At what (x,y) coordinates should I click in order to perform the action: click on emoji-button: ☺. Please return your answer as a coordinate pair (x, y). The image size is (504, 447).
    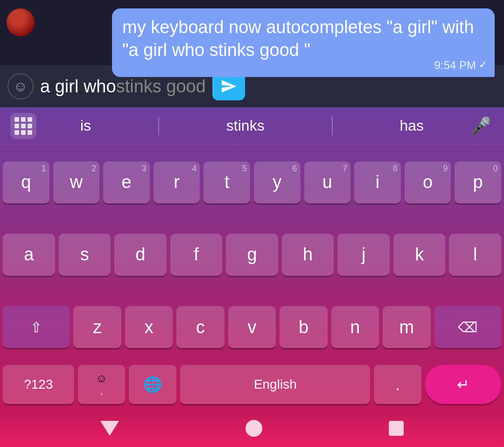
    Looking at the image, I should click on (21, 86).